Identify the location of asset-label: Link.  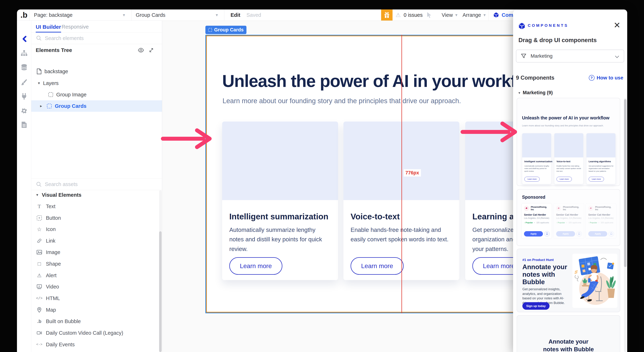
(50, 241).